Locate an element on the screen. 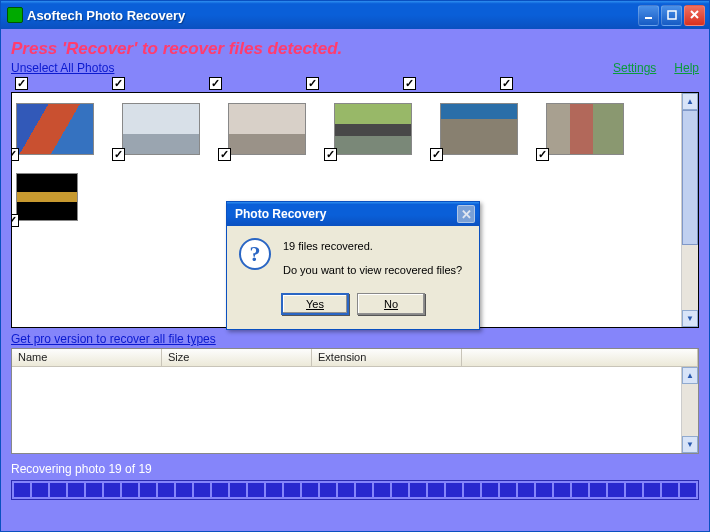  maximize-button is located at coordinates (672, 16).